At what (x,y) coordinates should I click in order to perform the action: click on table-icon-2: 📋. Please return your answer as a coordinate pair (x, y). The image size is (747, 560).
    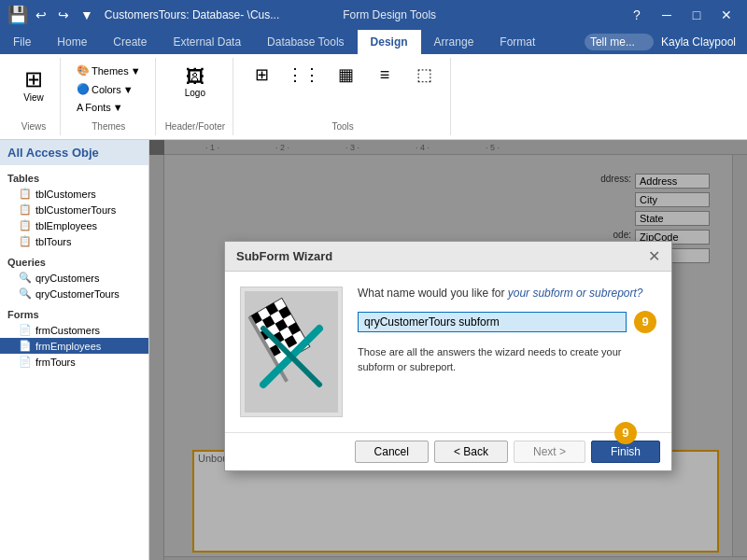
    Looking at the image, I should click on (25, 209).